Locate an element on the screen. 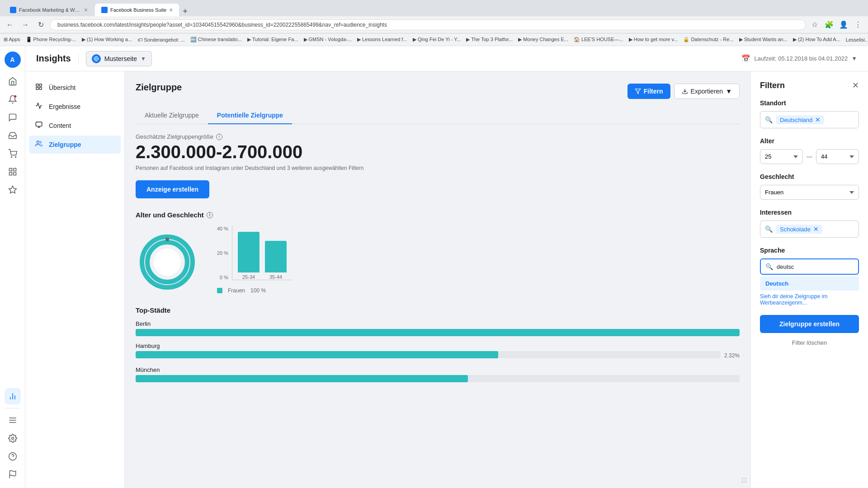 The height and width of the screenshot is (488, 868). sprache-search-icon: 🔍 is located at coordinates (769, 267).